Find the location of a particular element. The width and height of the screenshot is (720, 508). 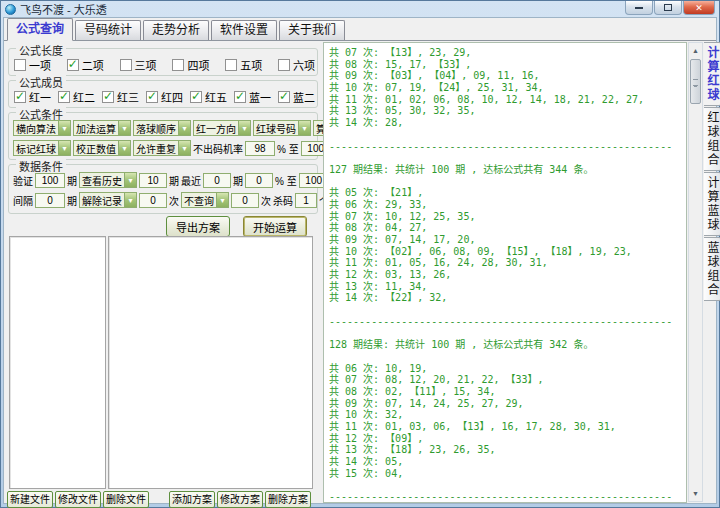

output-line: 共 13 次: 11, 34, is located at coordinates (508, 287).